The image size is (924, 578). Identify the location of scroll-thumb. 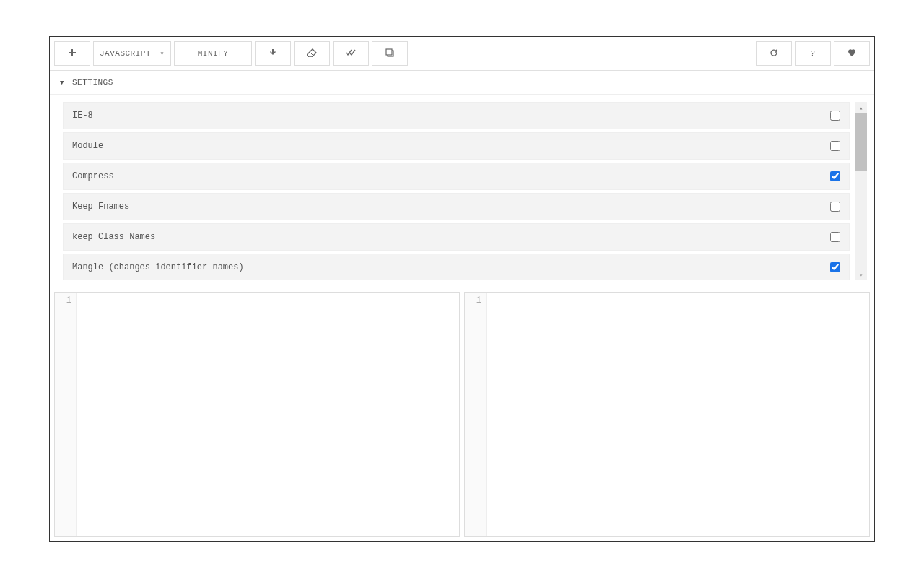
(861, 142).